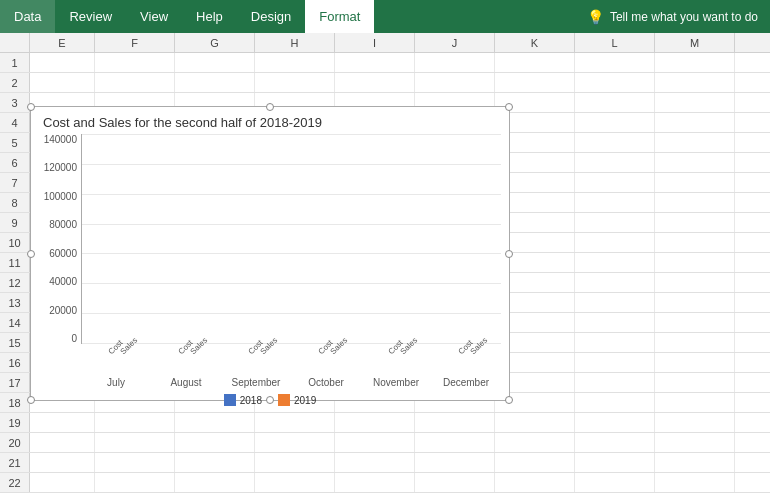  What do you see at coordinates (154, 16) in the screenshot?
I see `menu-view: View` at bounding box center [154, 16].